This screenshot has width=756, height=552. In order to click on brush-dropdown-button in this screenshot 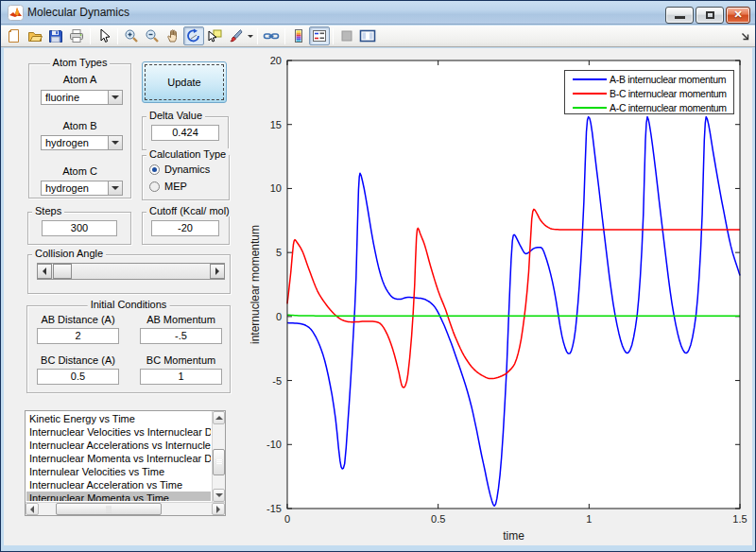, I will do `click(249, 36)`.